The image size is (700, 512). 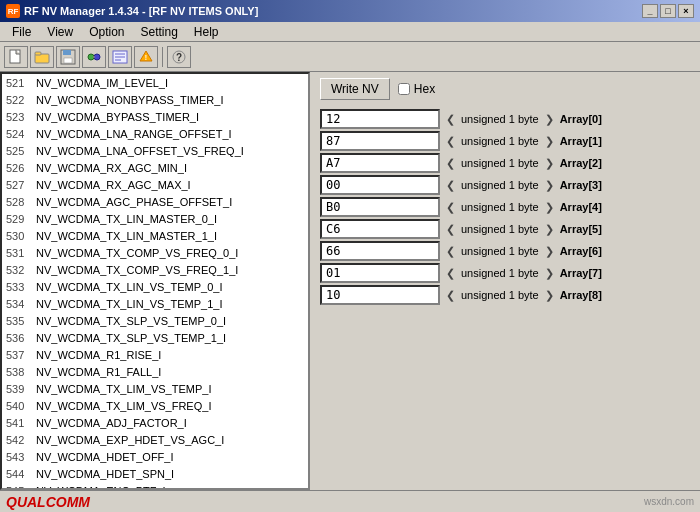 What do you see at coordinates (124, 406) in the screenshot?
I see `nv-item-name: NV_WCDMA_TX_LIM_VS_FREQ_I` at bounding box center [124, 406].